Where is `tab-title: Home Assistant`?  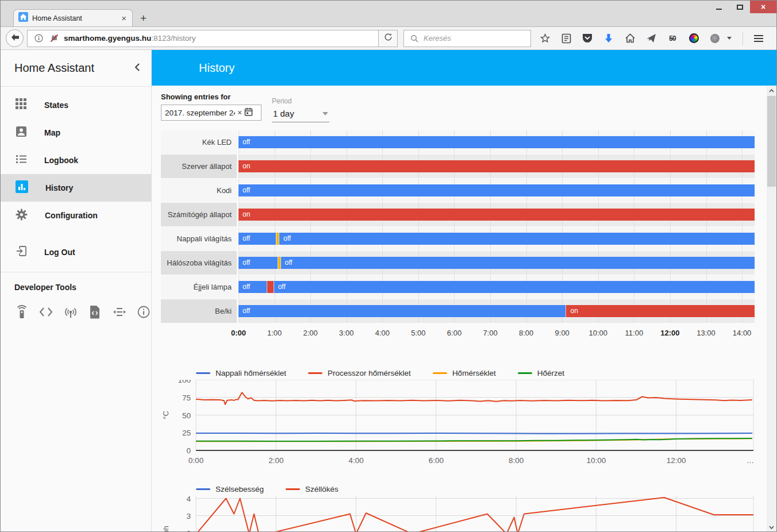 tab-title: Home Assistant is located at coordinates (74, 18).